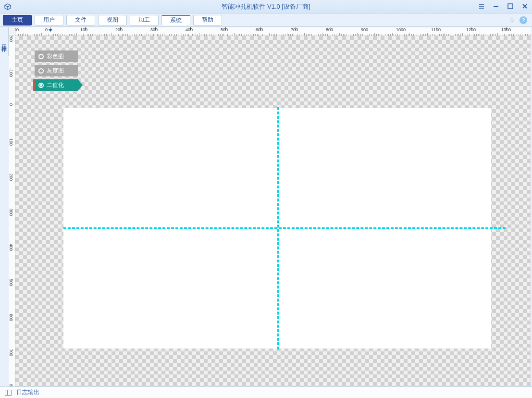  What do you see at coordinates (512, 20) in the screenshot?
I see `heart-icon: ♡` at bounding box center [512, 20].